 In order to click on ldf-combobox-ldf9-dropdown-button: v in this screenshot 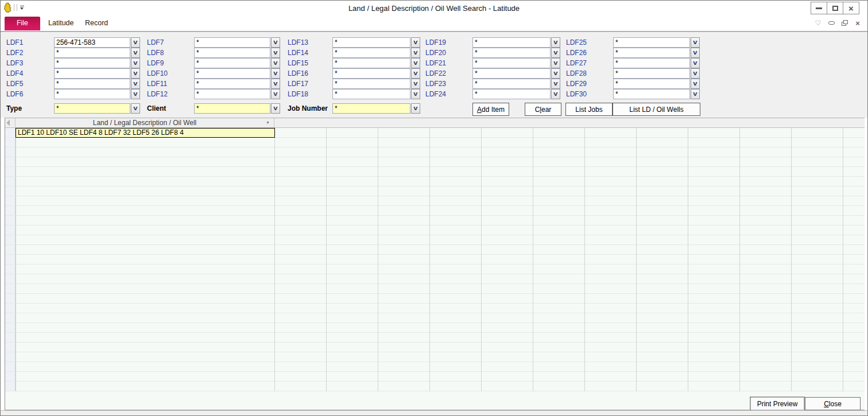, I will do `click(276, 63)`.